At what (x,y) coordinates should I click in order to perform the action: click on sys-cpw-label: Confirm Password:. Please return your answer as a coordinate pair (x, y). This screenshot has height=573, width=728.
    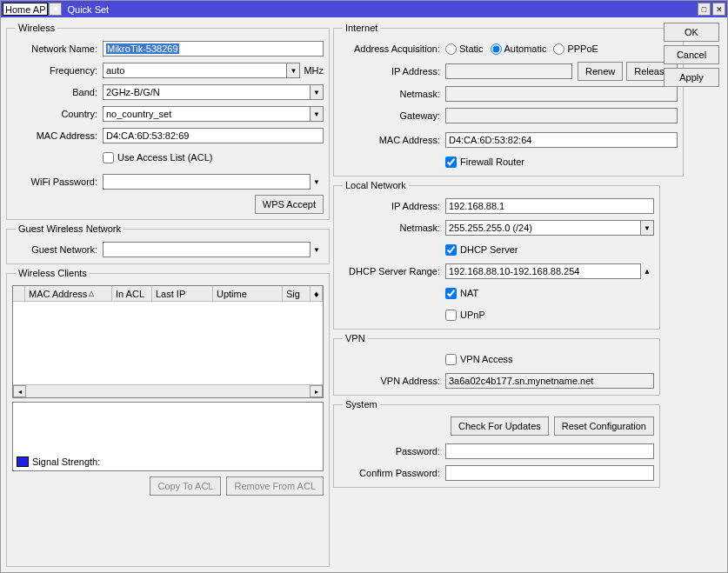
    Looking at the image, I should click on (392, 473).